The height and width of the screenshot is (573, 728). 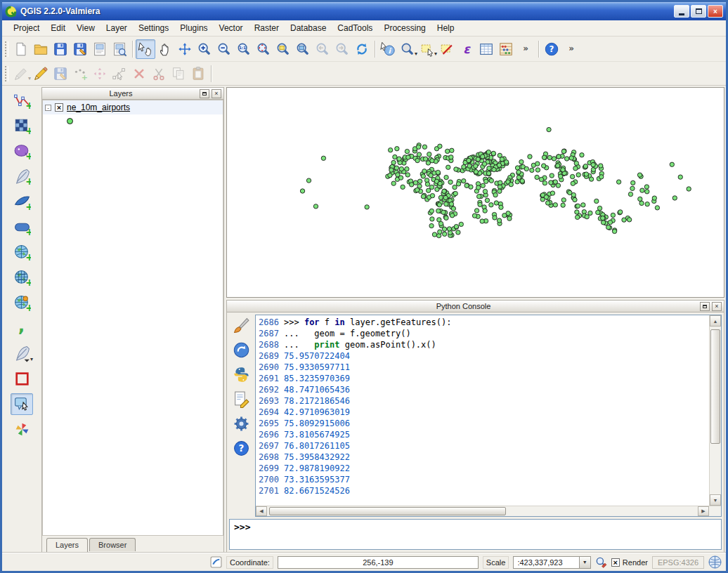 I want to click on console-line: 2688... print geom.asPoint().x(), so click(x=483, y=345).